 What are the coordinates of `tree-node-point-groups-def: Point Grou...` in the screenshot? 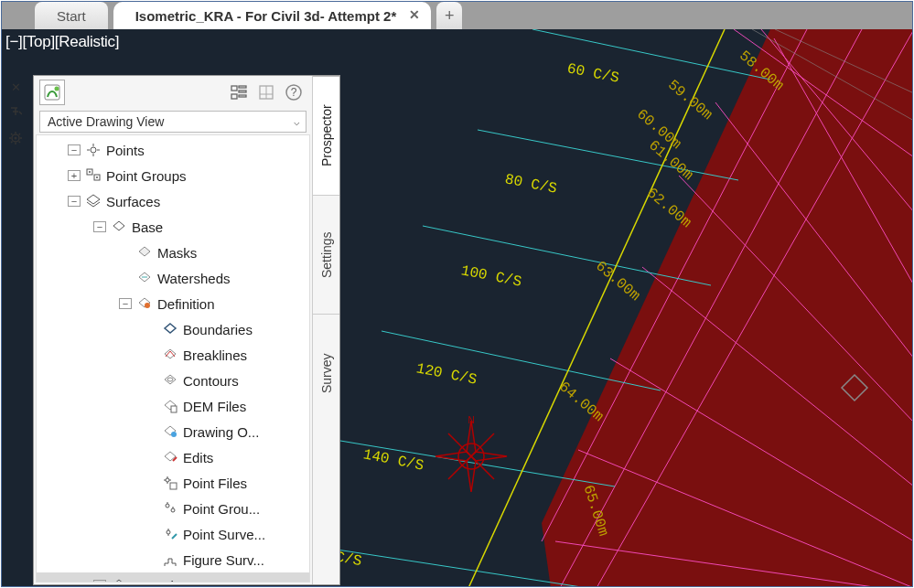 It's located at (173, 508).